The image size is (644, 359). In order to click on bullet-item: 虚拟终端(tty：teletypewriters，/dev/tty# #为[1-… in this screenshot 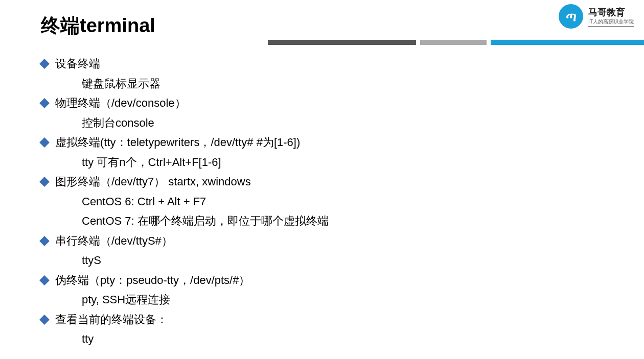, I will do `click(342, 143)`.